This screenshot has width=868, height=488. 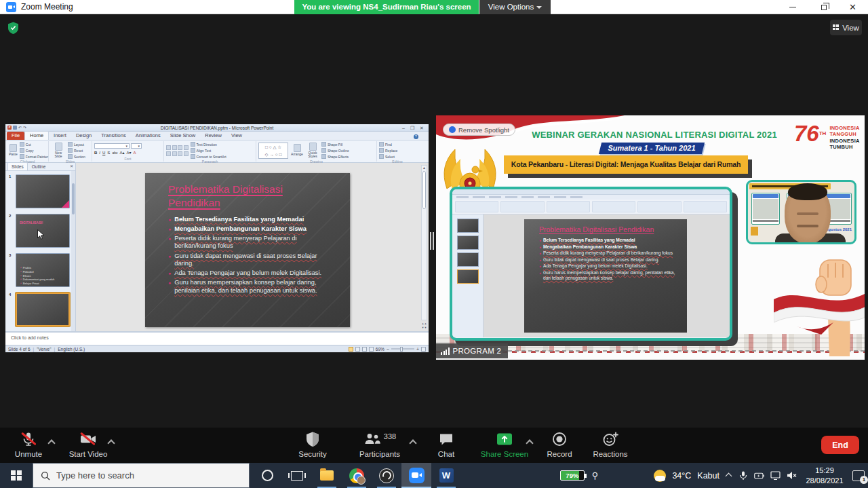 I want to click on slide-thumbnail-2: 2 DIGITALISASI!, so click(x=39, y=231).